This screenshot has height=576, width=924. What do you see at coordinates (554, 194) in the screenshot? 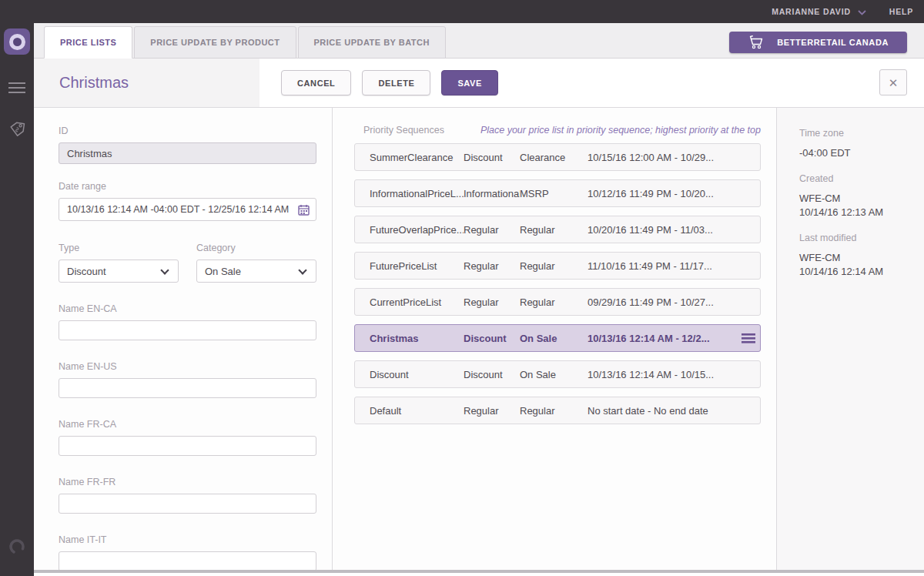
I see `row-category: MSRP` at bounding box center [554, 194].